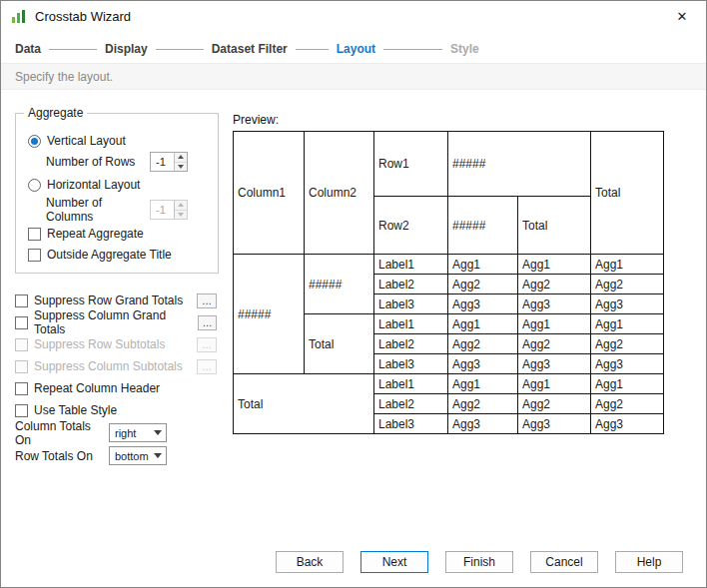 This screenshot has height=588, width=707. Describe the element at coordinates (411, 164) in the screenshot. I see `preview-cell-row1: Row1` at that location.